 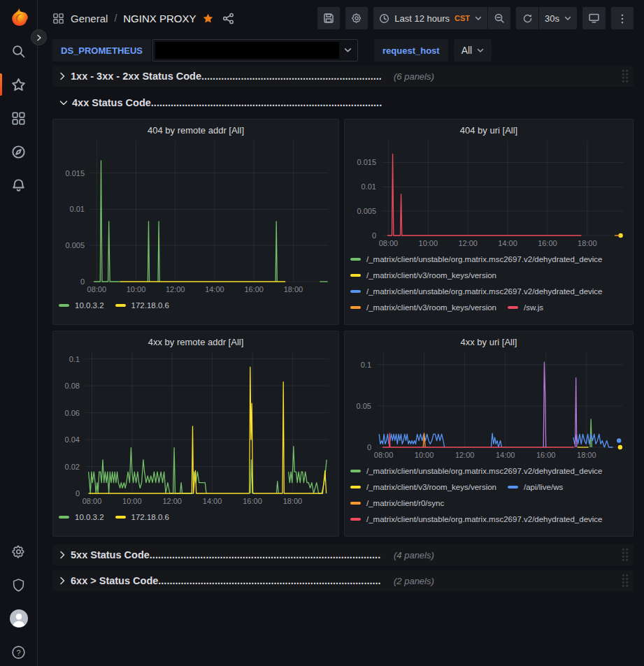 What do you see at coordinates (90, 18) in the screenshot?
I see `breadcrumb-section: General` at bounding box center [90, 18].